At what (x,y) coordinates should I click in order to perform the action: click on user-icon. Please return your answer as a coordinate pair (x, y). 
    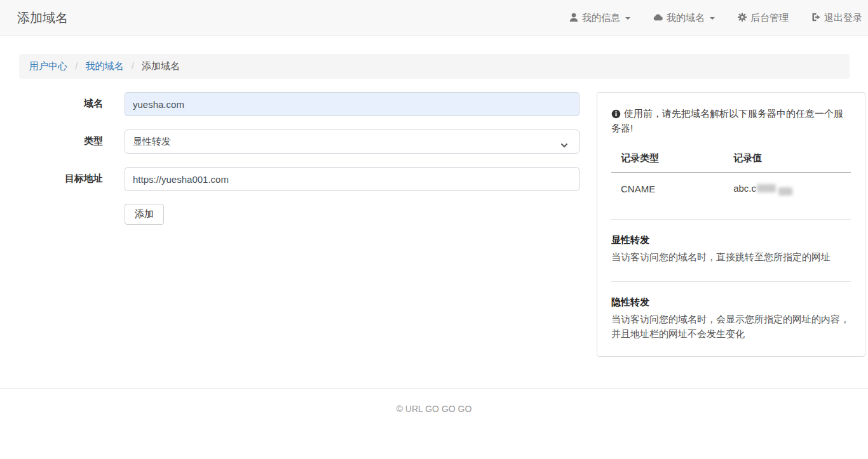
    Looking at the image, I should click on (574, 18).